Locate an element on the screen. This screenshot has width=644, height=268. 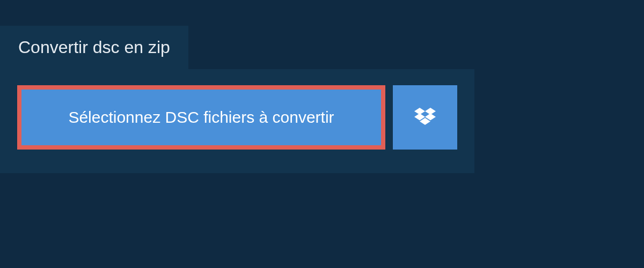
page-title: Convertir dsc en zip is located at coordinates (94, 47).